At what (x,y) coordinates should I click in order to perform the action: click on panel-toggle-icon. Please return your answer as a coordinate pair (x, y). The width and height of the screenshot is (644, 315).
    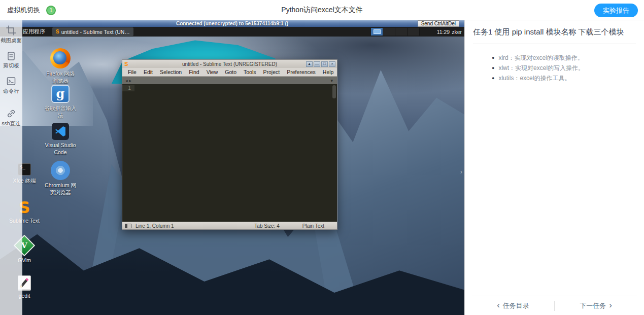
    Looking at the image, I should click on (128, 226).